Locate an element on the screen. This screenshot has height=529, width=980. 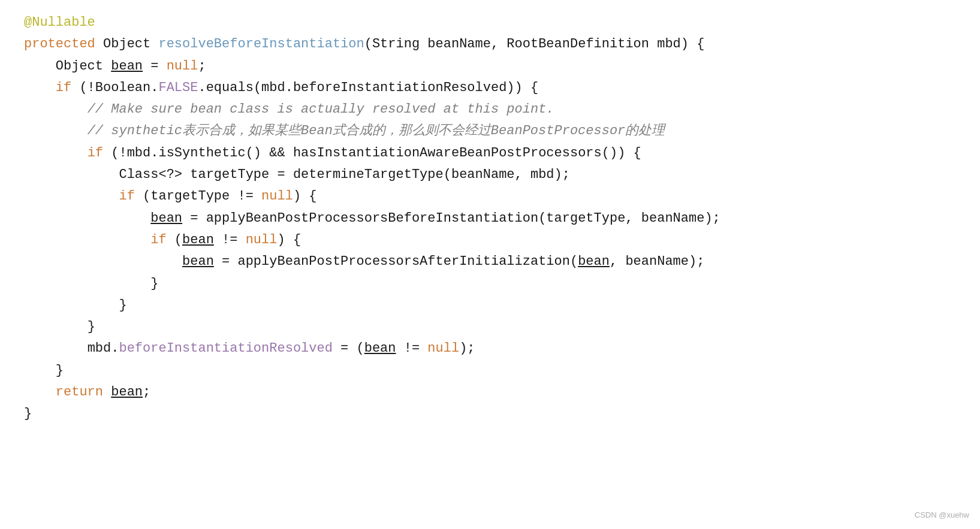
code-line: Class<?> targetType = determineTargetTyp… is located at coordinates (490, 175).